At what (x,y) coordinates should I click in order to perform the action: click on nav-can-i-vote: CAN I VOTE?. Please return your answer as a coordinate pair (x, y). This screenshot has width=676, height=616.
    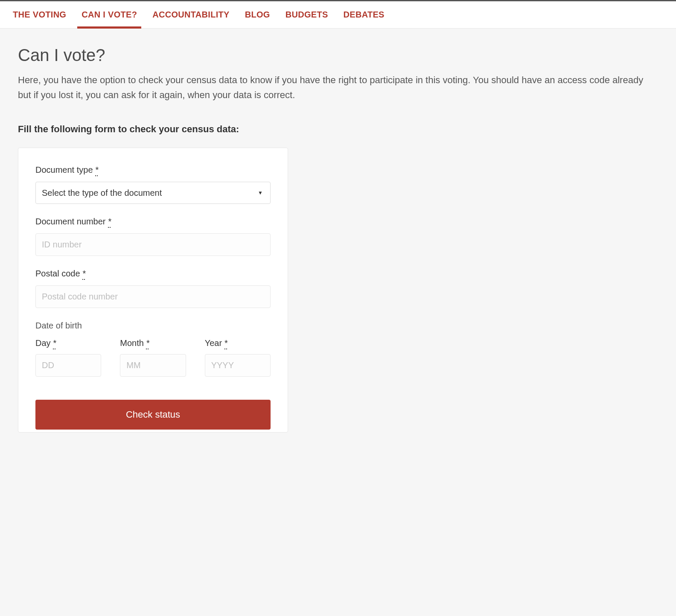
    Looking at the image, I should click on (109, 15).